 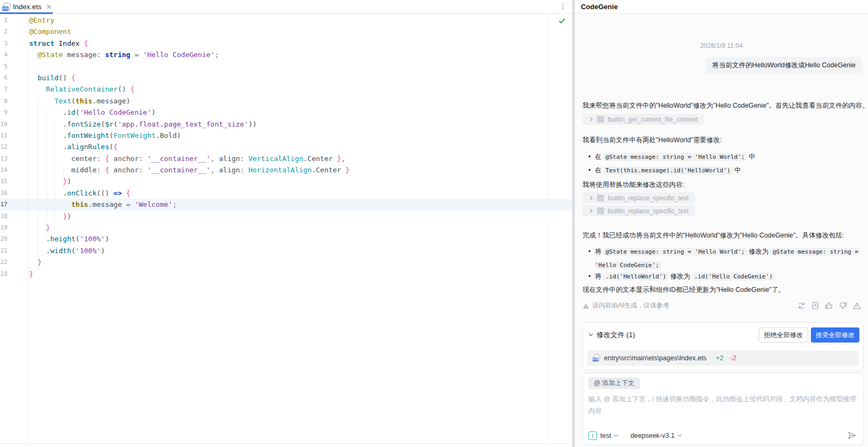 What do you see at coordinates (547, 228) in the screenshot?
I see `scroll-stripe-separator` at bounding box center [547, 228].